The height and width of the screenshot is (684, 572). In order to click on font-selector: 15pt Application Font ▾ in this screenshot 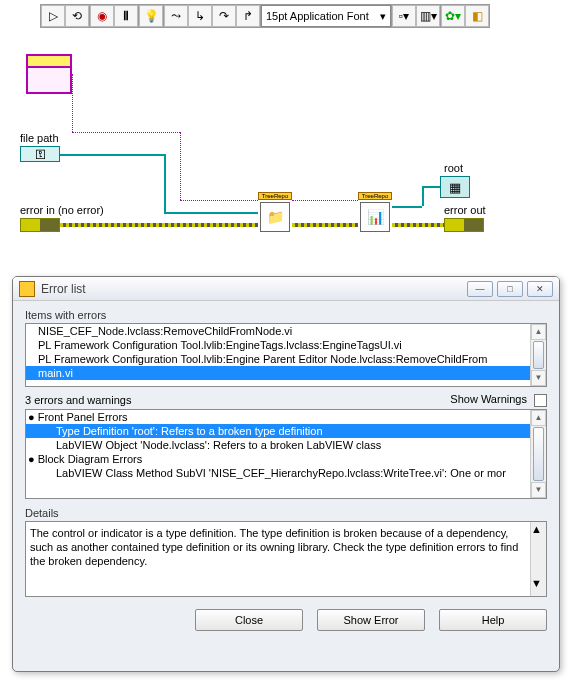, I will do `click(326, 16)`.